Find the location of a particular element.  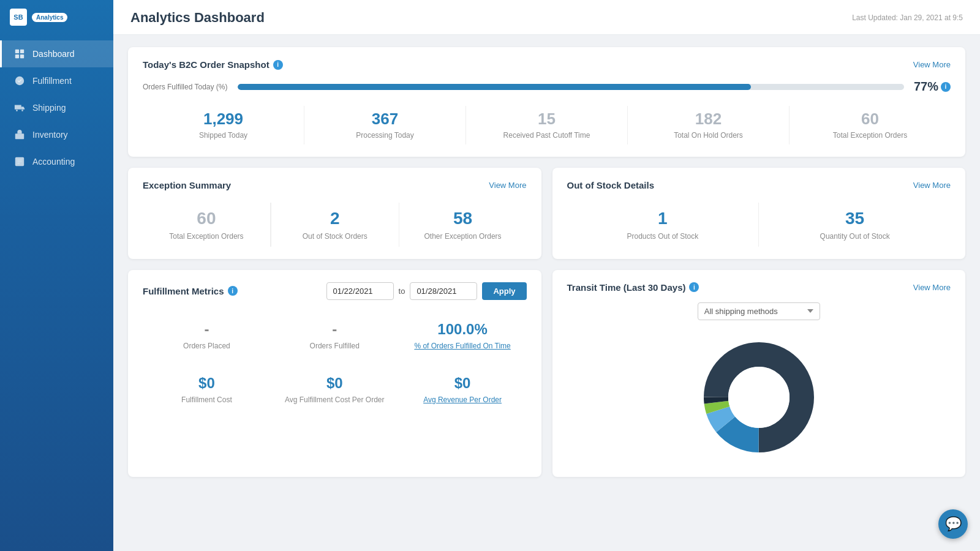

date-to-input is located at coordinates (443, 291).